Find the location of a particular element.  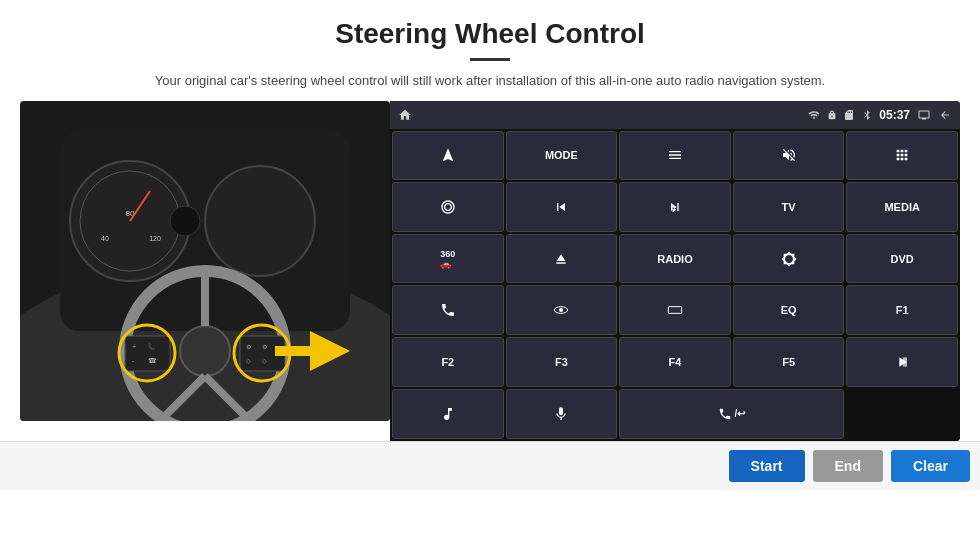

btn-prev is located at coordinates (562, 207).